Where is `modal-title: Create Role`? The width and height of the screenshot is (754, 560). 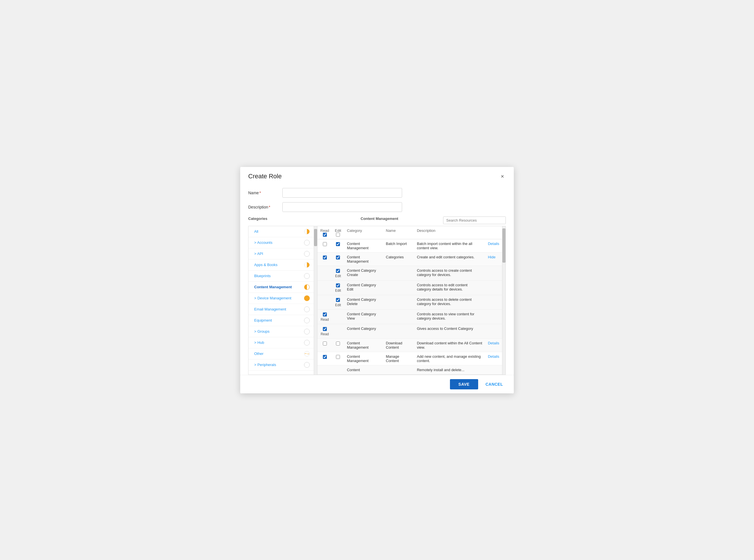 modal-title: Create Role is located at coordinates (265, 176).